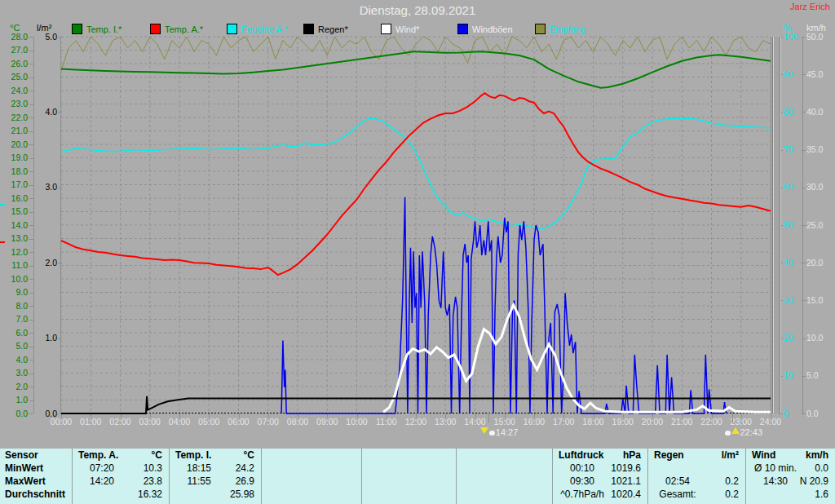 This screenshot has width=835, height=504. I want to click on legend-item-empfang: Empfang, so click(560, 29).